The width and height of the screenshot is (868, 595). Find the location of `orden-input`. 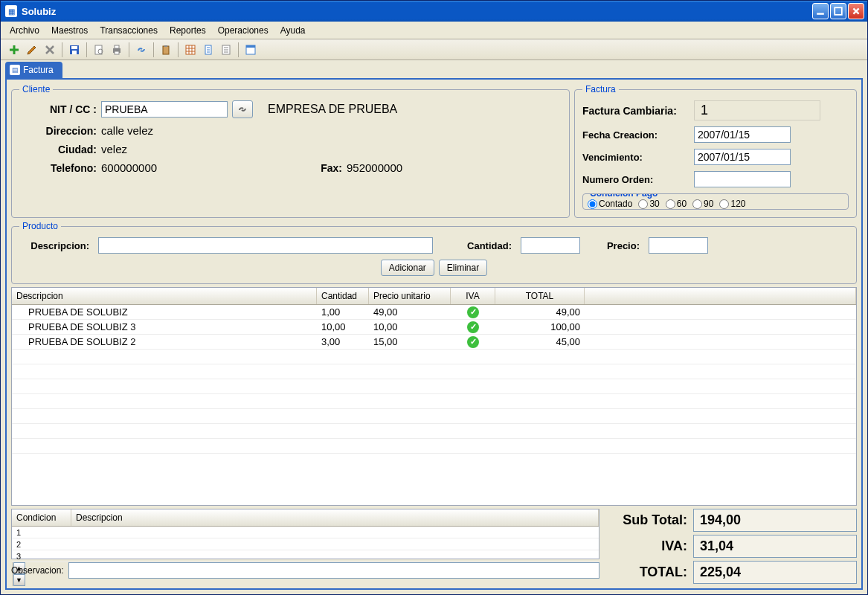

orden-input is located at coordinates (742, 179).